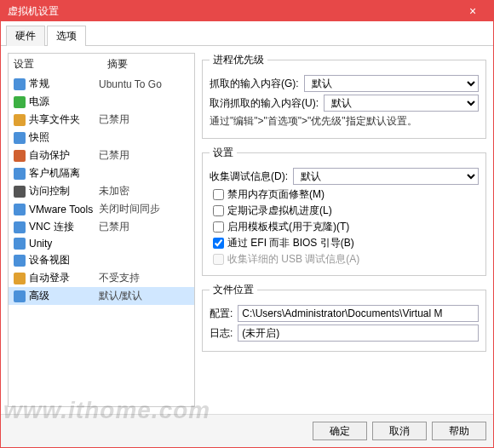 This screenshot has height=448, width=494. I want to click on titlebar: 虚拟机设置 ×, so click(247, 11).